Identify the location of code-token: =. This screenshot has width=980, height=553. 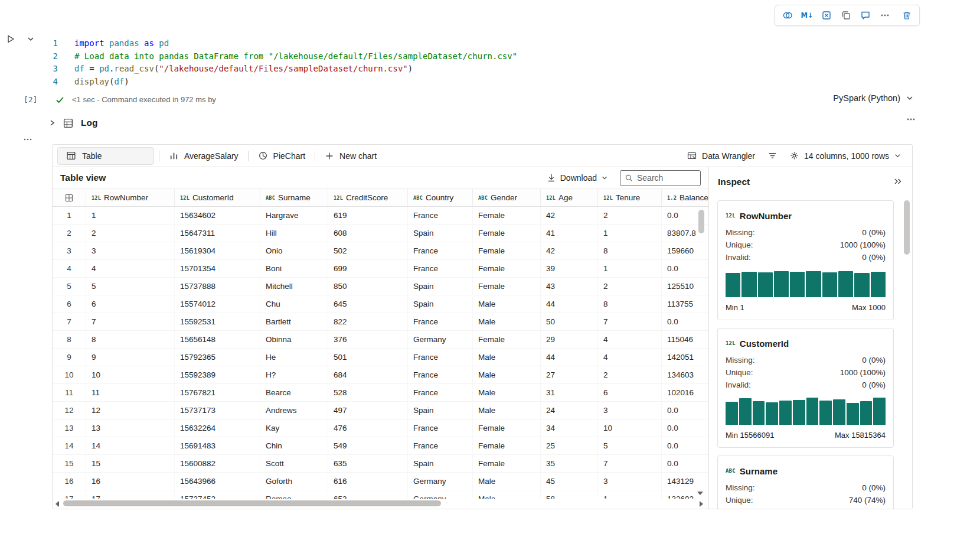
(92, 69).